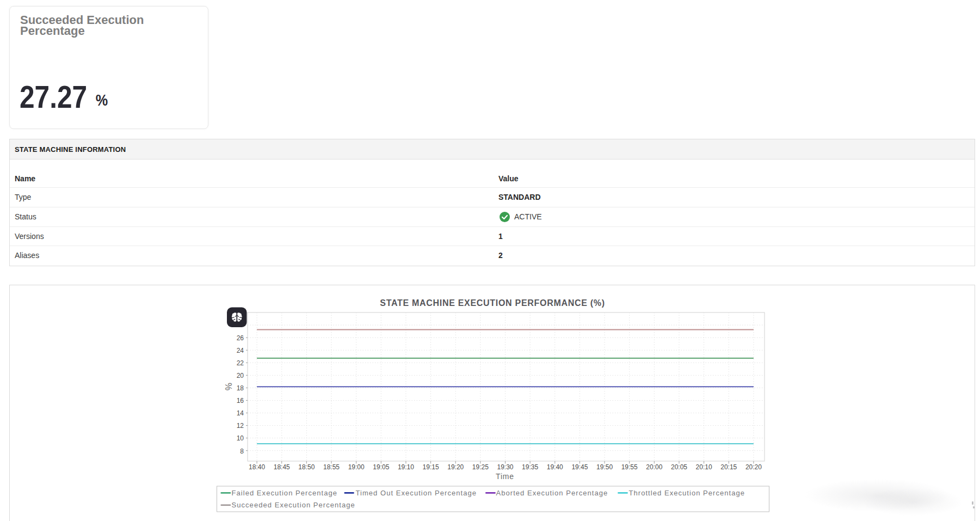  Describe the element at coordinates (552, 493) in the screenshot. I see `svg-text: Aborted Execution Percentage` at that location.